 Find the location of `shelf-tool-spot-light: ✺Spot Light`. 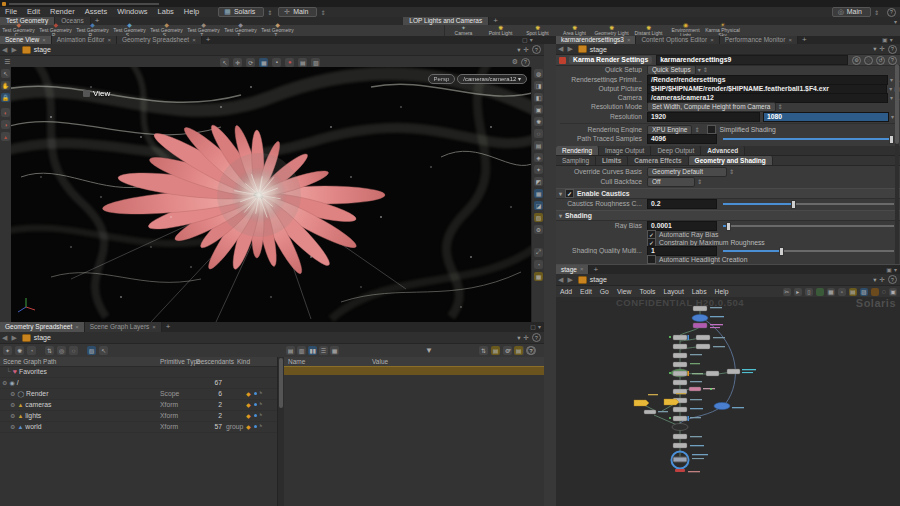

shelf-tool-spot-light: ✺Spot Light is located at coordinates (538, 31).